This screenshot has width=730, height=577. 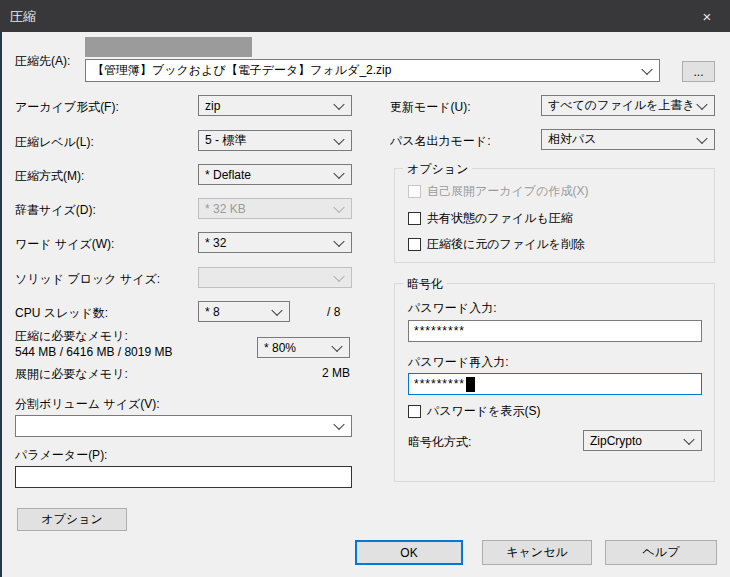 What do you see at coordinates (275, 278) in the screenshot?
I see `solid-block-size-combobox` at bounding box center [275, 278].